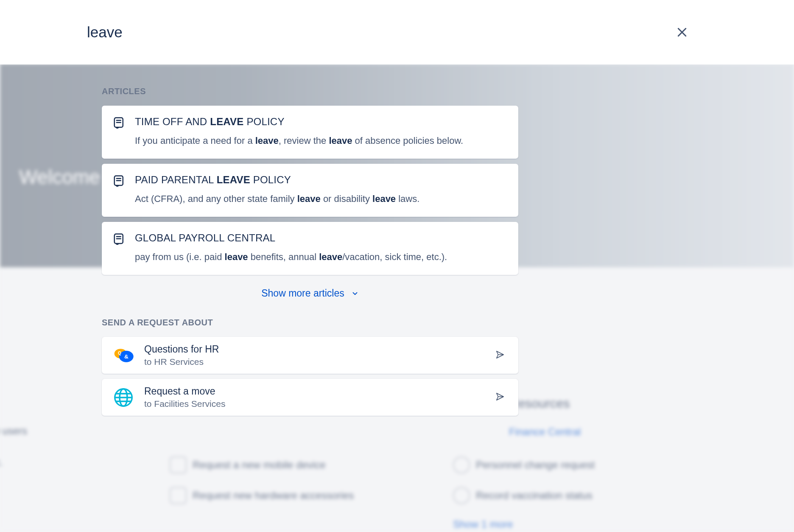 Image resolution: width=794 pixels, height=532 pixels. What do you see at coordinates (397, 32) in the screenshot?
I see `search-bar` at bounding box center [397, 32].